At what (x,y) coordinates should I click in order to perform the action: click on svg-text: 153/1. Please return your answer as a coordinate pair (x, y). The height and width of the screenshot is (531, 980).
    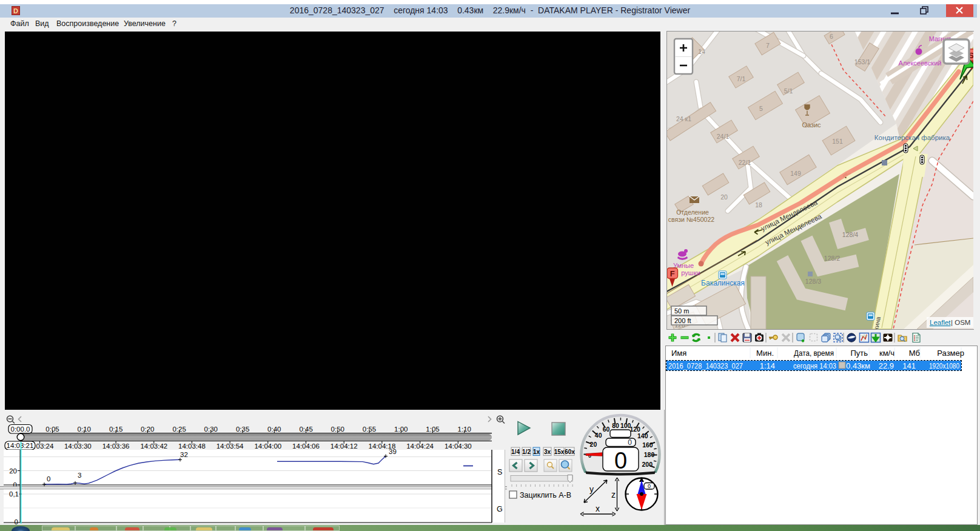
    Looking at the image, I should click on (862, 62).